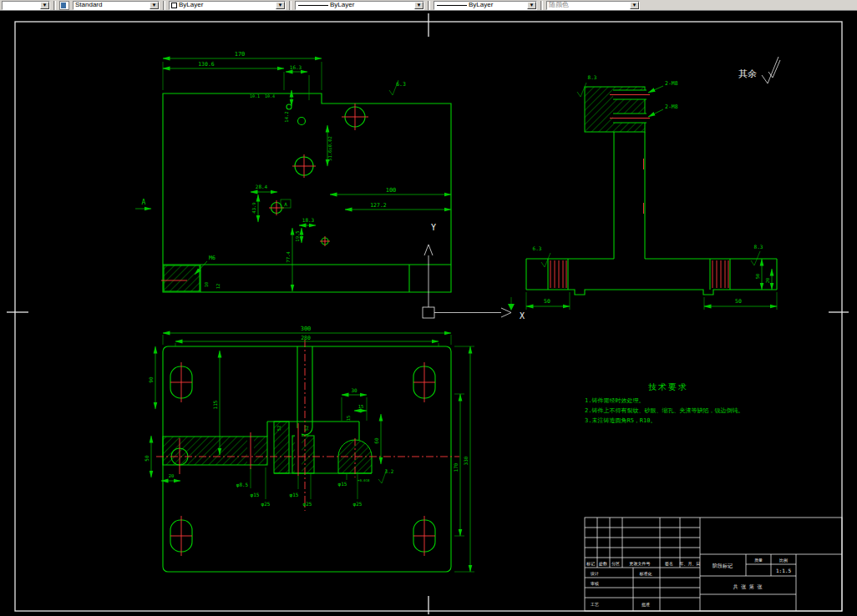 This screenshot has height=616, width=857. Describe the element at coordinates (603, 564) in the screenshot. I see `titleblock-cell: 处数` at that location.